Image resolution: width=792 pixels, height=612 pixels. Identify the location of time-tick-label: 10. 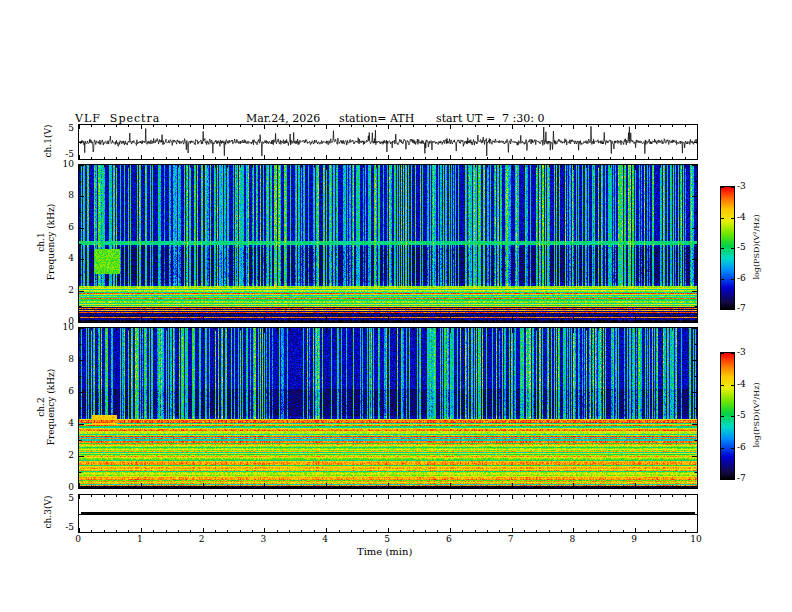
(696, 539).